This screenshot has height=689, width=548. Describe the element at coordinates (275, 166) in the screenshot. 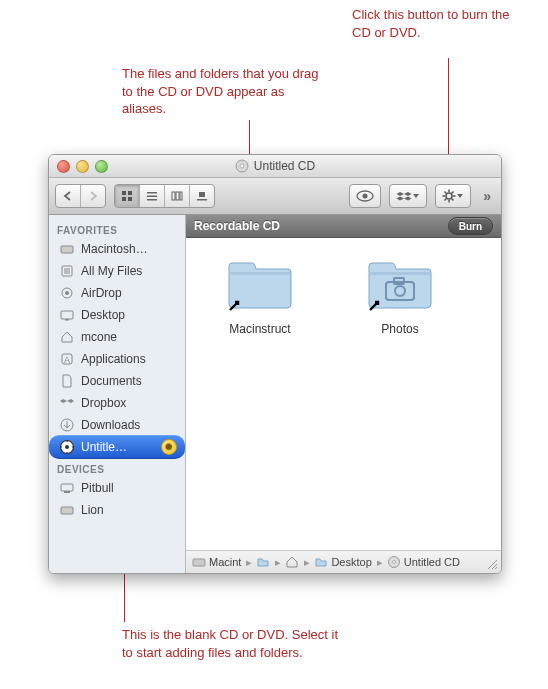

I see `titlebar: Untitled CD` at that location.